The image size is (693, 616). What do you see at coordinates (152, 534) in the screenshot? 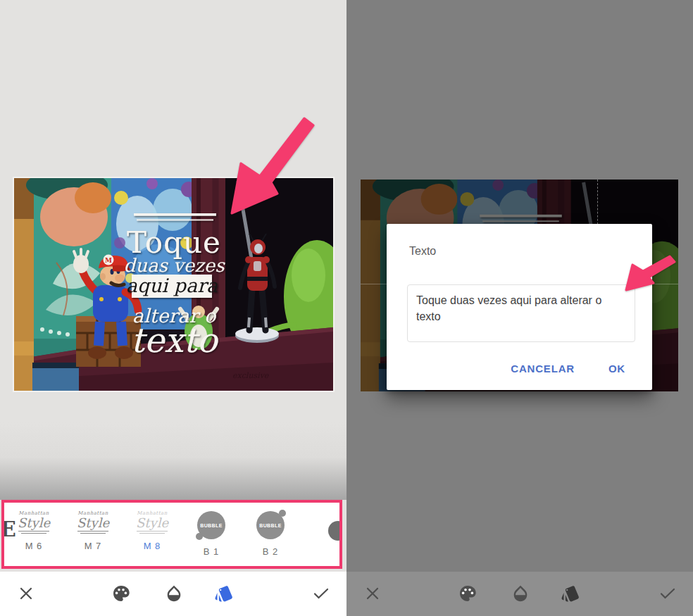
I see `style-option-m8-selected: Manhattan Style M 8` at bounding box center [152, 534].